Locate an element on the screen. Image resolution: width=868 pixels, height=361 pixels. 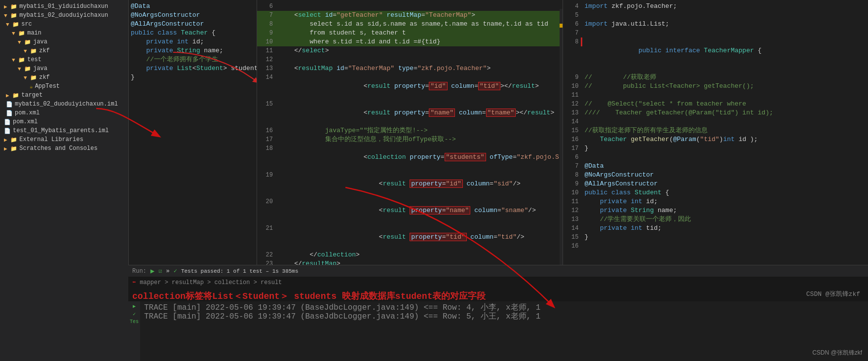
code-line: 13 //// Teacher getTeacher(@Param("tid")… is located at coordinates (716, 113).